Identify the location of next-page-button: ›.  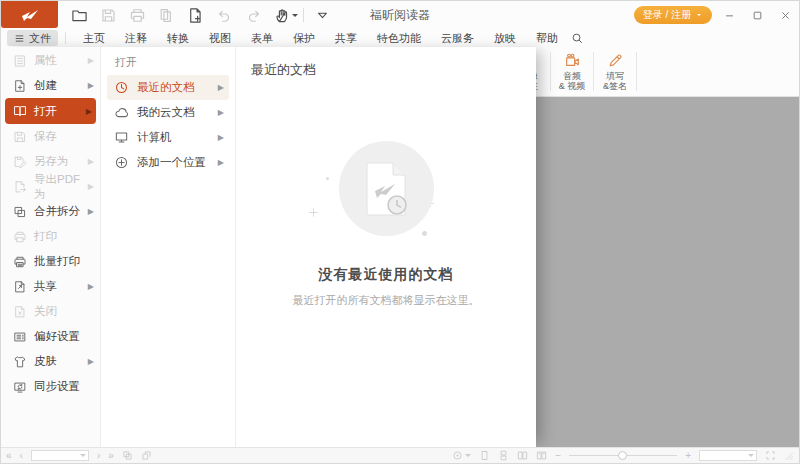
(98, 456).